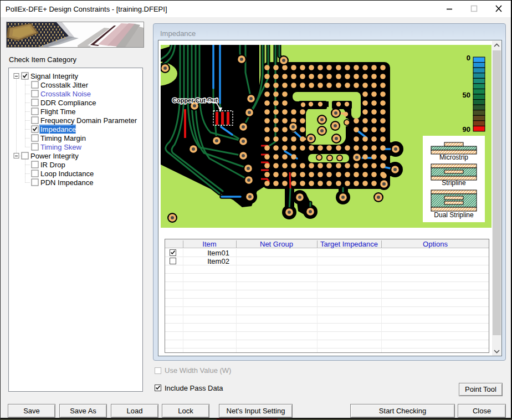 This screenshot has height=420, width=512. I want to click on svg-text: 50, so click(467, 95).